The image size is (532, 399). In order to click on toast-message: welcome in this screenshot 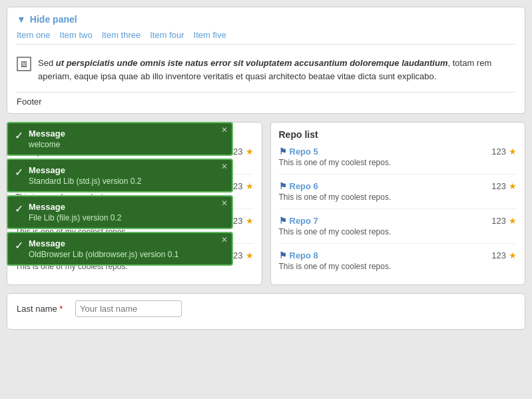, I will do `click(120, 145)`.